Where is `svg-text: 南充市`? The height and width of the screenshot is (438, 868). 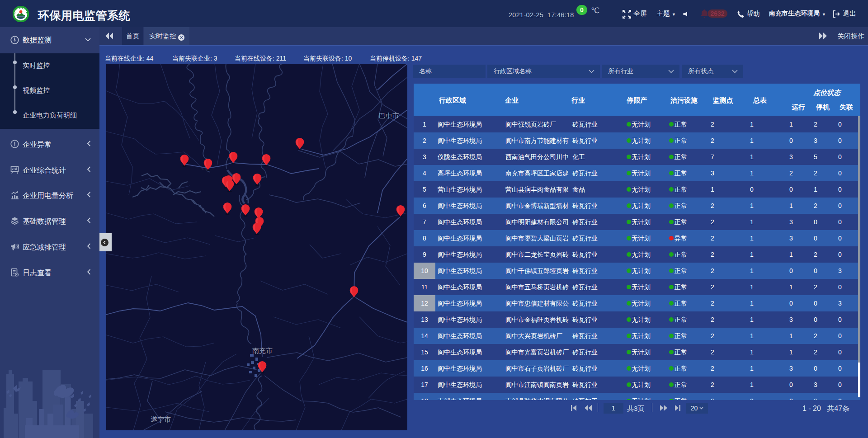
svg-text: 南充市 is located at coordinates (262, 351).